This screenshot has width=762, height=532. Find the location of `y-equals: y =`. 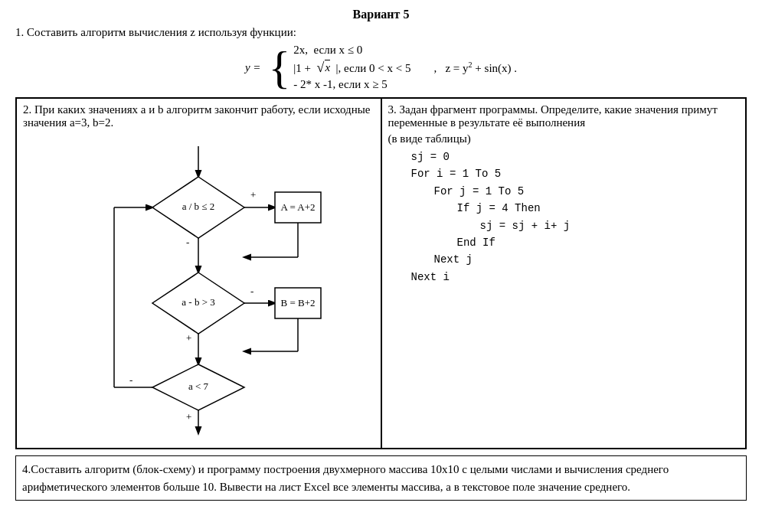

y-equals: y = is located at coordinates (253, 67).